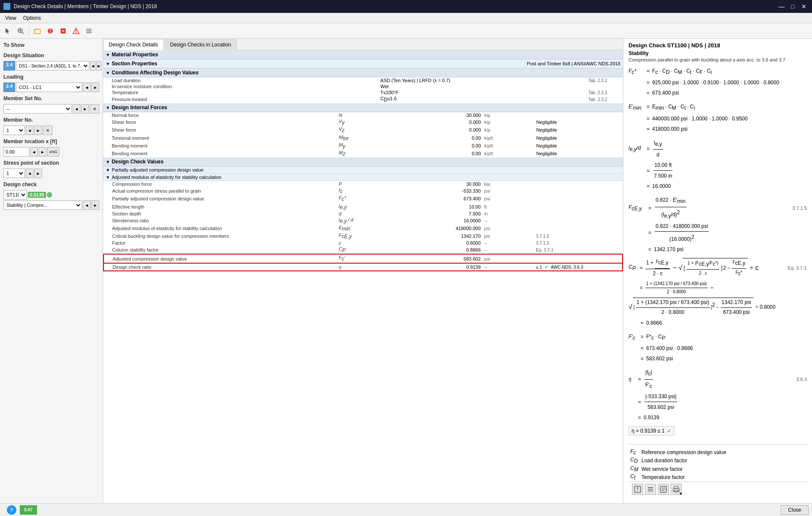 Image resolution: width=812 pixels, height=516 pixels. What do you see at coordinates (108, 73) in the screenshot?
I see `conditions-toggle: ▼` at bounding box center [108, 73].